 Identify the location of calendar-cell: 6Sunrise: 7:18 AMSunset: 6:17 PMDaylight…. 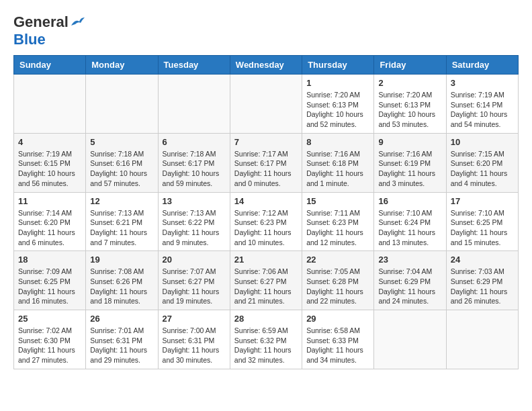
(193, 163).